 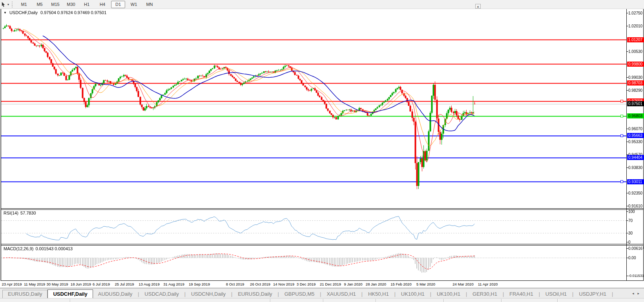 What do you see at coordinates (322, 5) in the screenshot?
I see `top-toolbar: ▾ M1M5M15M30H1H4D1W1MN ▲` at bounding box center [322, 5].